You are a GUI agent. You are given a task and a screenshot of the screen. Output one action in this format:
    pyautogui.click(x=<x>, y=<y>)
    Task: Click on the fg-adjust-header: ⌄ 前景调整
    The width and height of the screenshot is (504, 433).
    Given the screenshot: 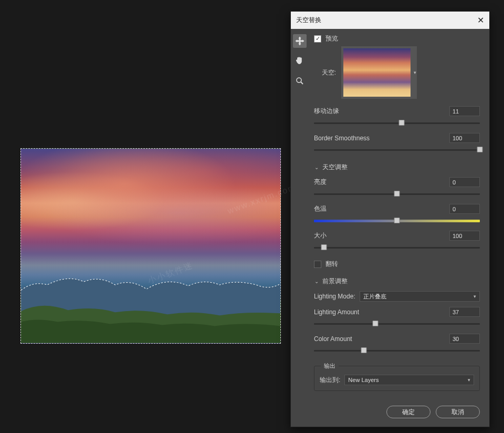 What is the action you would take?
    pyautogui.click(x=397, y=282)
    